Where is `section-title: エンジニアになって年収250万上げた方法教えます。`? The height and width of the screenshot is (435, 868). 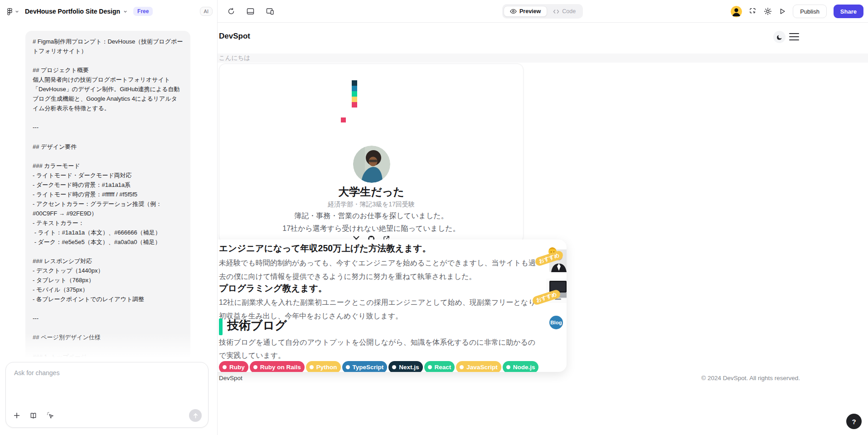
section-title: エンジニアになって年収250万上げた方法教えます。 is located at coordinates (325, 249).